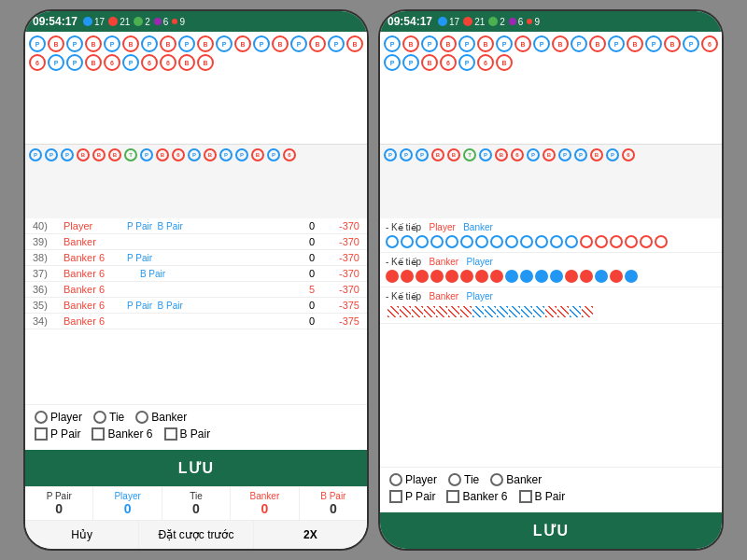 Image resolution: width=747 pixels, height=560 pixels. Describe the element at coordinates (551, 497) in the screenshot. I see `bet-row-r2: P Pair Banker 6 B Pair` at that location.